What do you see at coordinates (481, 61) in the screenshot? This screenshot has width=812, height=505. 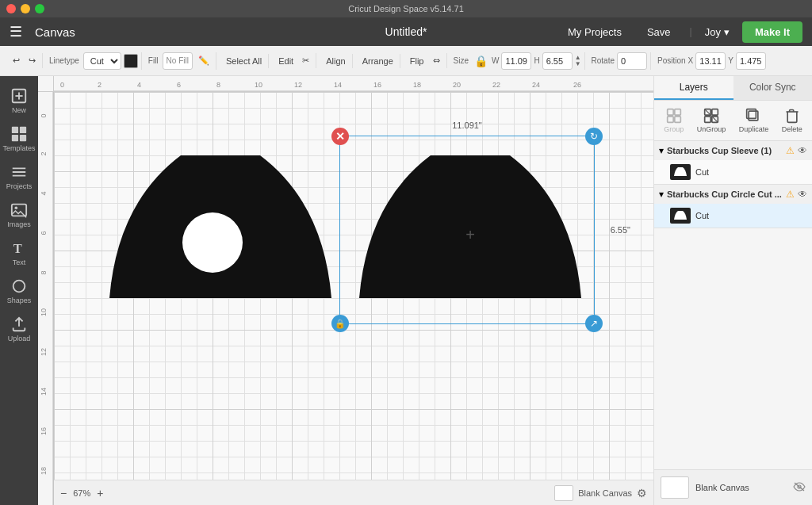 I see `size-lock-icon: 🔒` at bounding box center [481, 61].